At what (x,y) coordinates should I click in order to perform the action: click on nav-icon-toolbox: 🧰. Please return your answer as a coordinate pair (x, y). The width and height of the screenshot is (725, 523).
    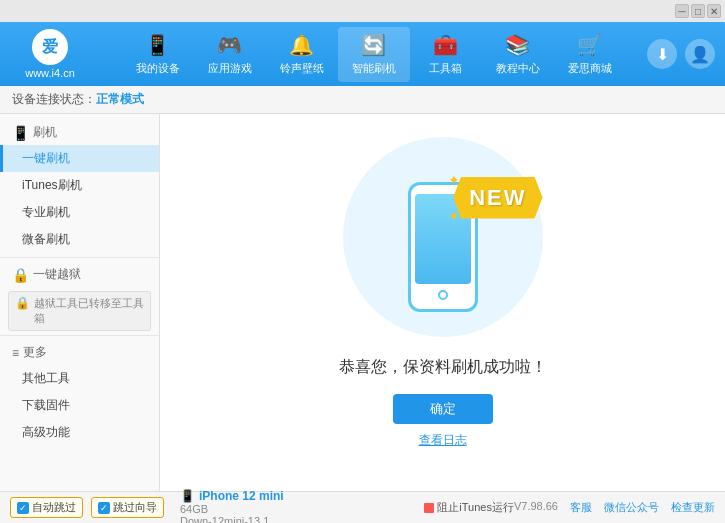
    Looking at the image, I should click on (446, 45).